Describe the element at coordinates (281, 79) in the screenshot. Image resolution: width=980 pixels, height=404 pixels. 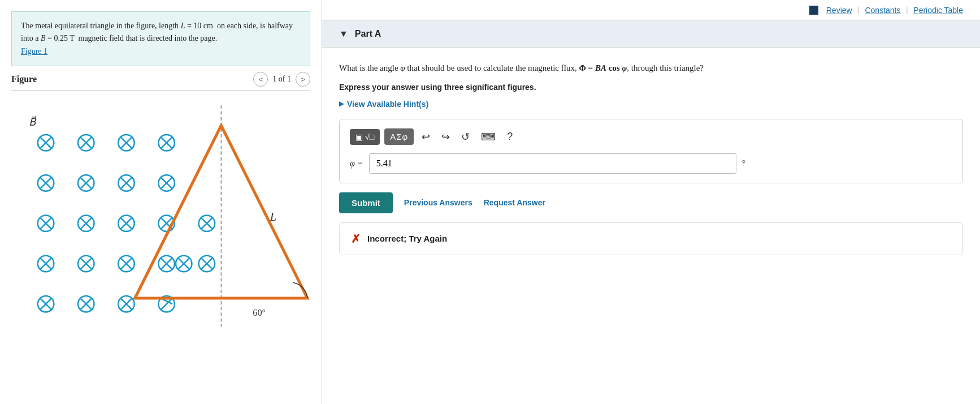
I see `figure-page-indicator: 1 of 1` at that location.